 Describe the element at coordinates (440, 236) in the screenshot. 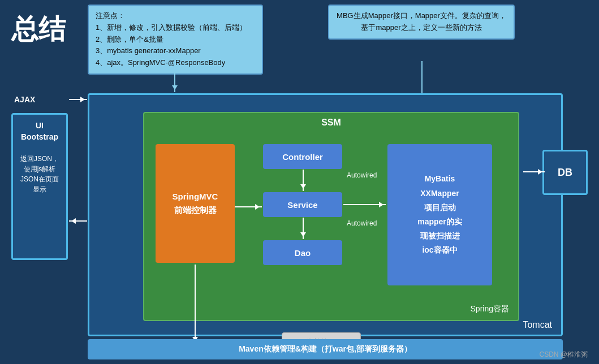

I see `mybatis-line5: 现被扫描进` at that location.